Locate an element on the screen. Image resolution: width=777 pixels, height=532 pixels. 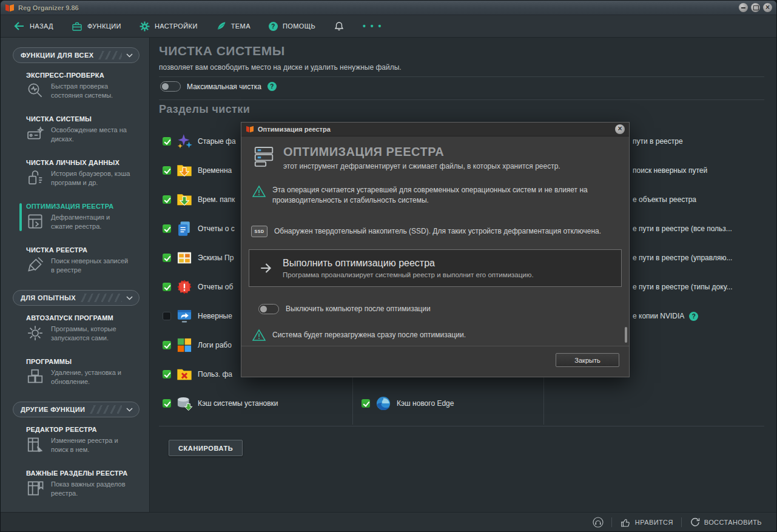
cleanup-item-label: Старые фа is located at coordinates (217, 141).